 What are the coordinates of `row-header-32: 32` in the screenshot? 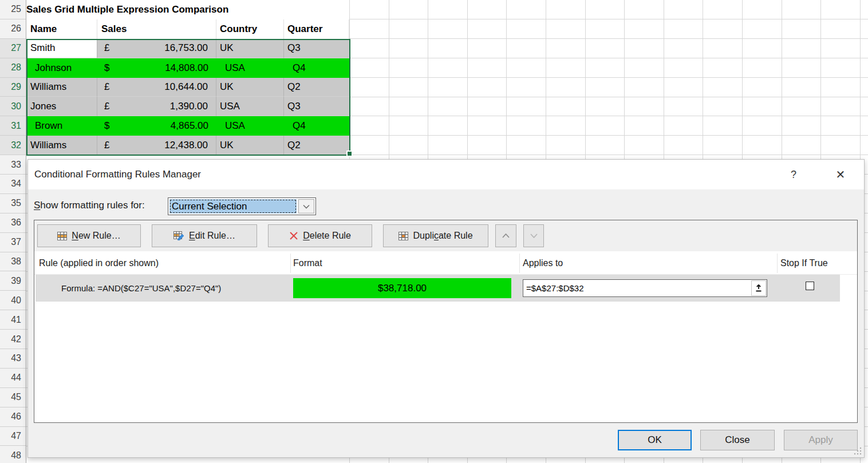 It's located at (13, 145).